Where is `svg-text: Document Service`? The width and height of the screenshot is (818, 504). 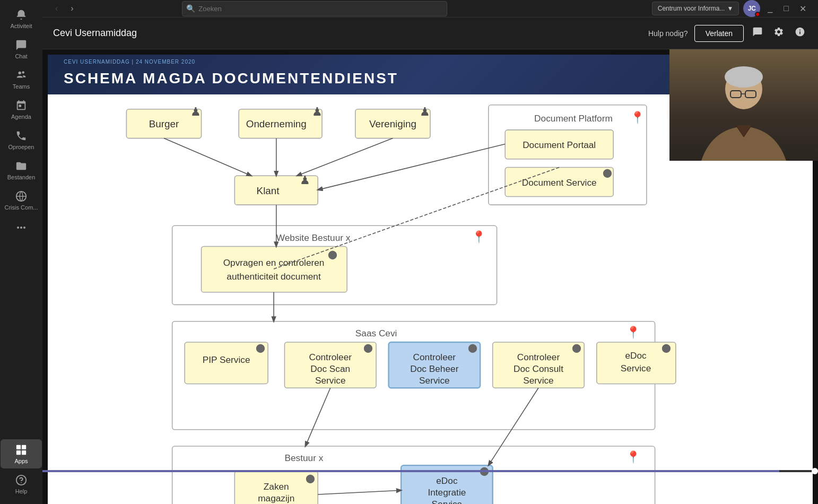 svg-text: Document Service is located at coordinates (559, 183).